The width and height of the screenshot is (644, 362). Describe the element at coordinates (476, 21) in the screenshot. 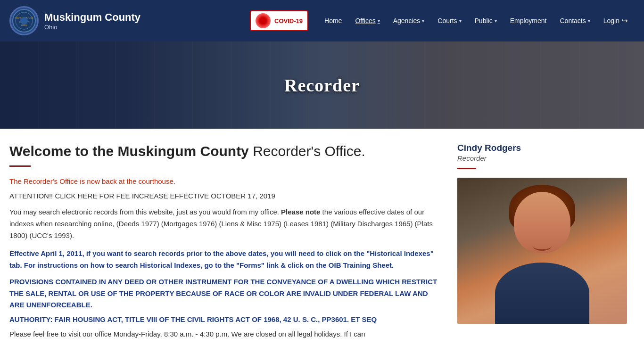

I see `main-nav: Home Offices ▾ Agencies ▾ Courts ▾ Publi…` at that location.